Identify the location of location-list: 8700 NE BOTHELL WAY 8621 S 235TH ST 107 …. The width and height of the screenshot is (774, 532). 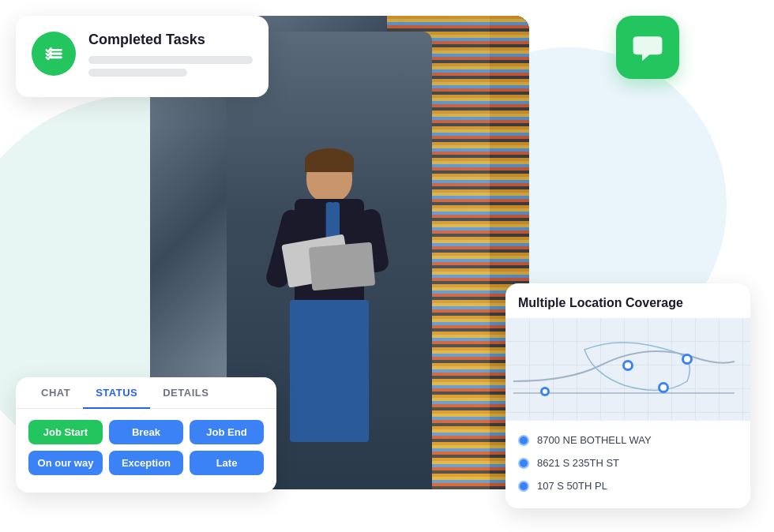
(628, 464).